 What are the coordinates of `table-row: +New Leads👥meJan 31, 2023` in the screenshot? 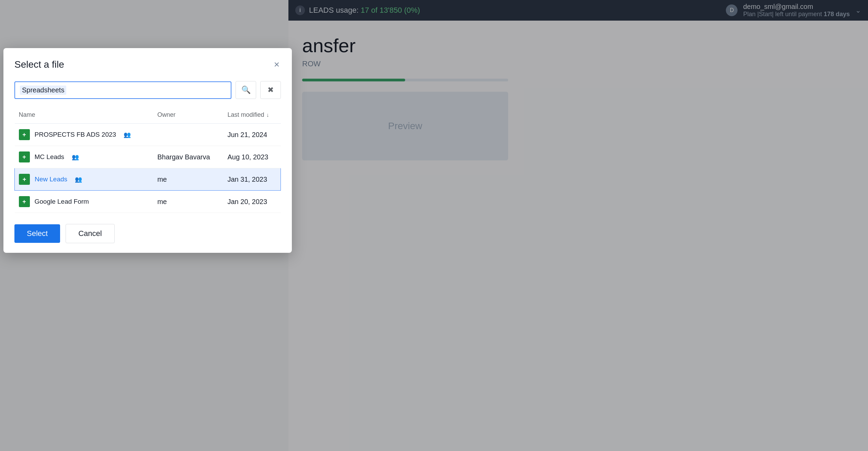 It's located at (148, 179).